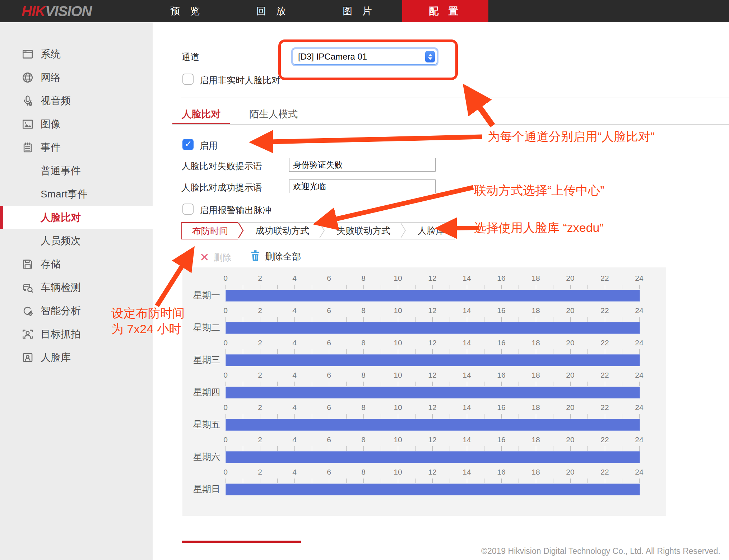 Image resolution: width=729 pixels, height=560 pixels. I want to click on delete-button: ✕ 删除, so click(215, 257).